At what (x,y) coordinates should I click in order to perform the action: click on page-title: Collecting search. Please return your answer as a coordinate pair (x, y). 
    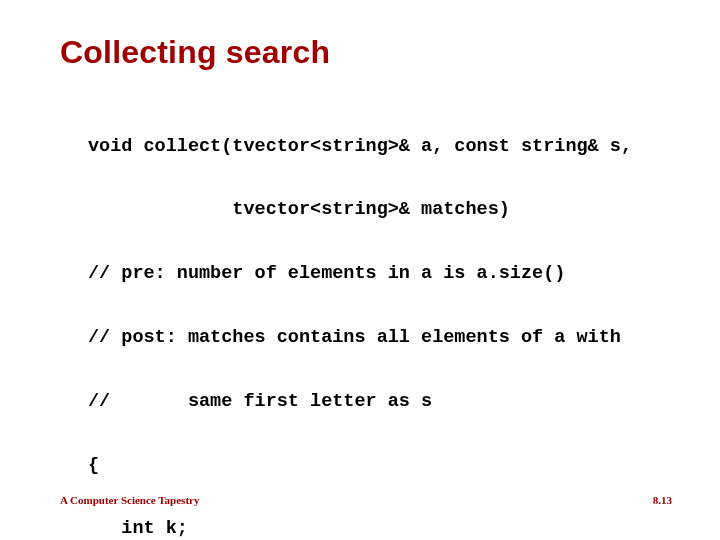
    Looking at the image, I should click on (366, 52).